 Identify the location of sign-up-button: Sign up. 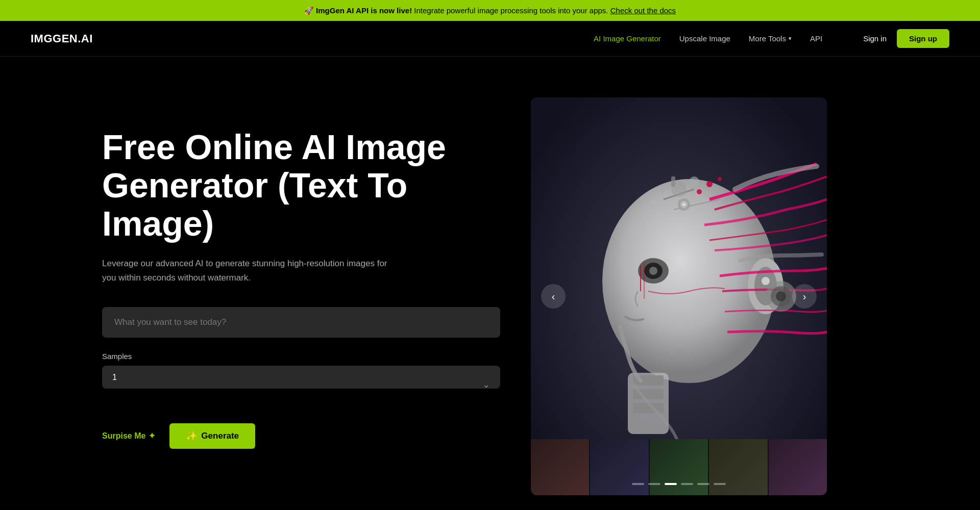
(923, 39).